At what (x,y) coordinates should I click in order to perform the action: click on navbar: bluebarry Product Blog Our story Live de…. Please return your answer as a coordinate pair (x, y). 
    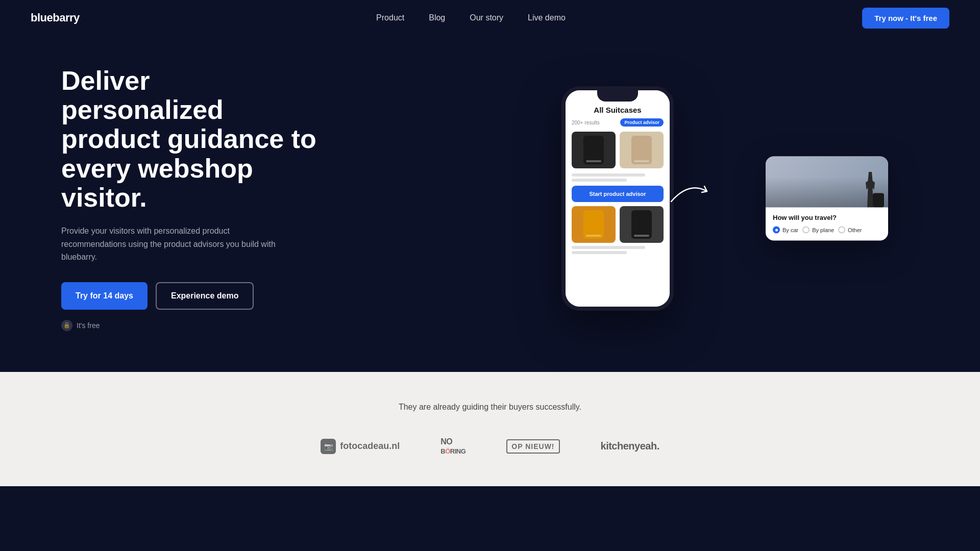
    Looking at the image, I should click on (490, 18).